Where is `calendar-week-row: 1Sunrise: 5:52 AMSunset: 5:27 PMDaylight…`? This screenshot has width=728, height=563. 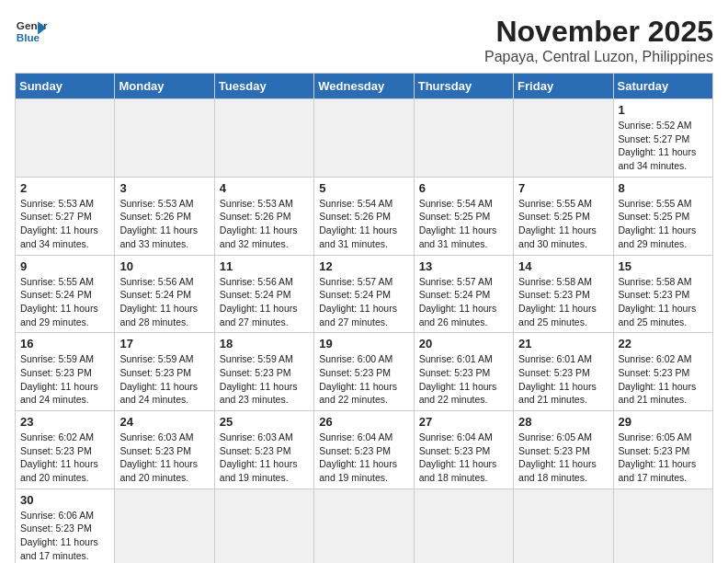
calendar-week-row: 1Sunrise: 5:52 AMSunset: 5:27 PMDaylight… is located at coordinates (364, 138).